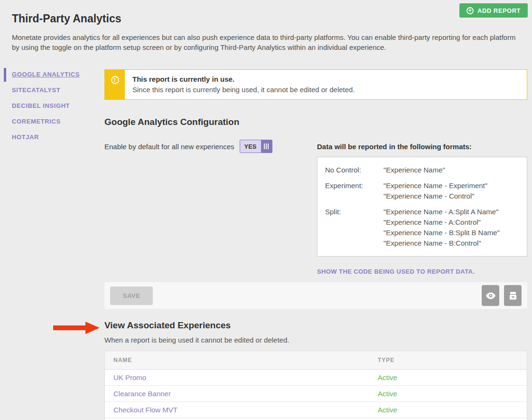  What do you see at coordinates (256, 146) in the screenshot?
I see `enable-toggle: YES` at bounding box center [256, 146].